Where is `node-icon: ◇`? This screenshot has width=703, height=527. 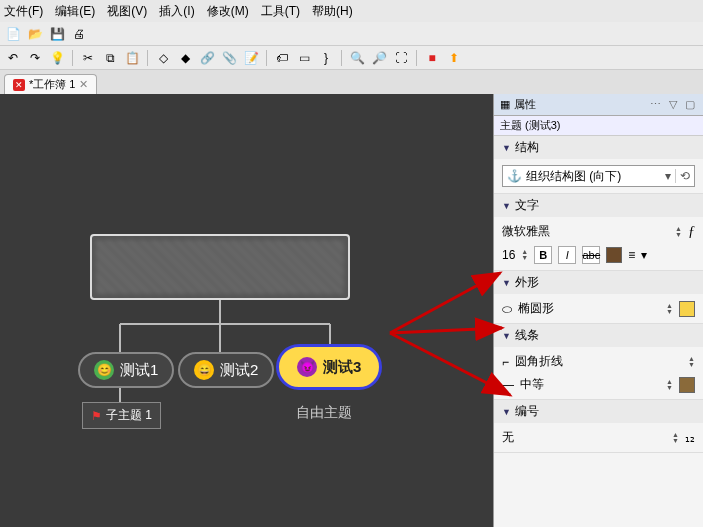 node-icon: ◇ is located at coordinates (163, 58).